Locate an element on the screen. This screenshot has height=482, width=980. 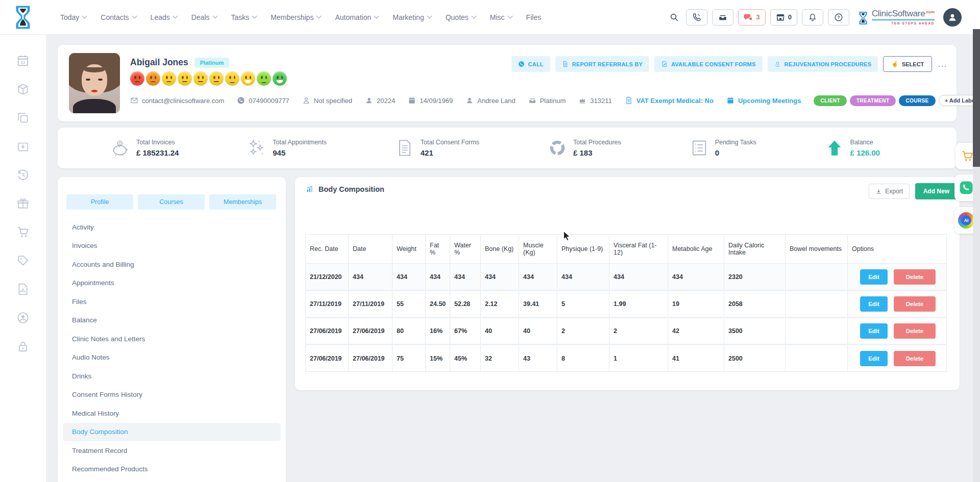
task-list-icon is located at coordinates (699, 148).